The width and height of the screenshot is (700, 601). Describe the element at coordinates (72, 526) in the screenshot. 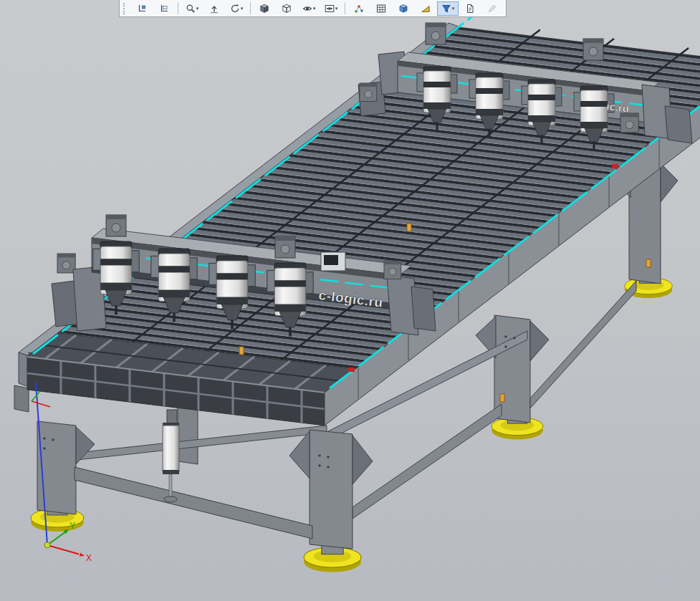

I see `y-axis-label: Y` at that location.